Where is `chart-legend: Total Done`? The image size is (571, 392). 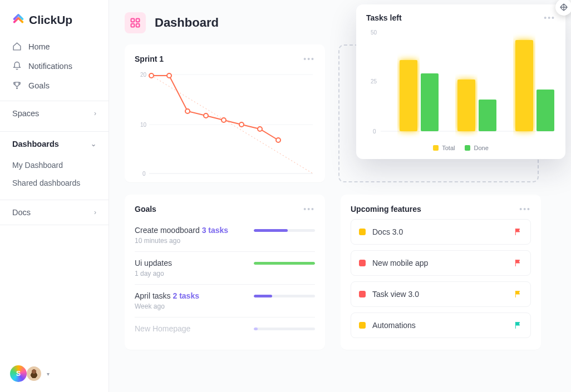
chart-legend: Total Done is located at coordinates (461, 148).